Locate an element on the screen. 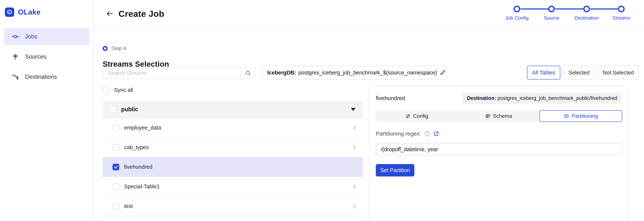 The height and width of the screenshot is (221, 644). check-icon is located at coordinates (116, 167).